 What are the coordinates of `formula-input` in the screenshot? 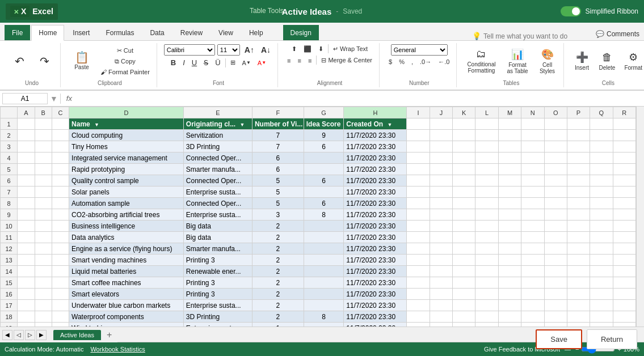 It's located at (360, 99).